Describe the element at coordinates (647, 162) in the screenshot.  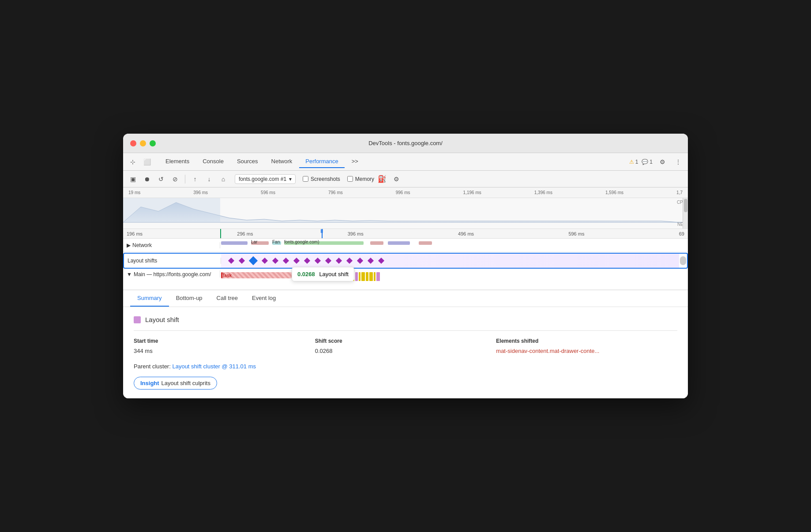
I see `chat-badge: 💬 1` at that location.